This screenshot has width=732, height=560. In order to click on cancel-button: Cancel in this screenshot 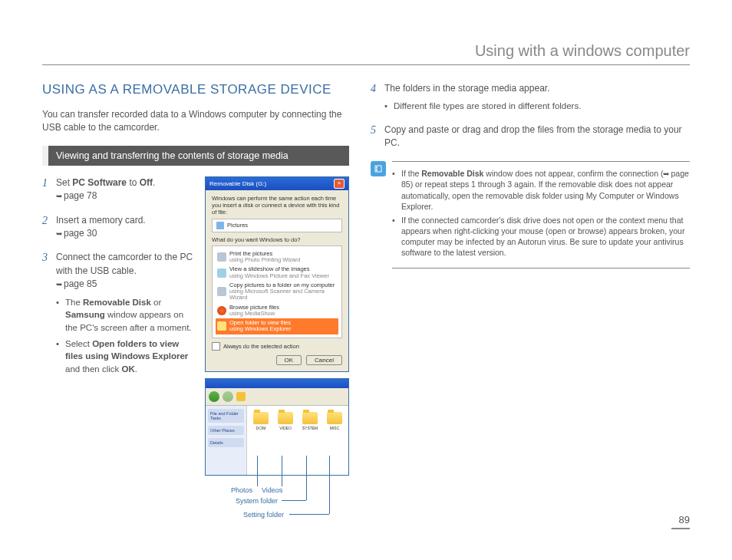, I will do `click(324, 361)`.